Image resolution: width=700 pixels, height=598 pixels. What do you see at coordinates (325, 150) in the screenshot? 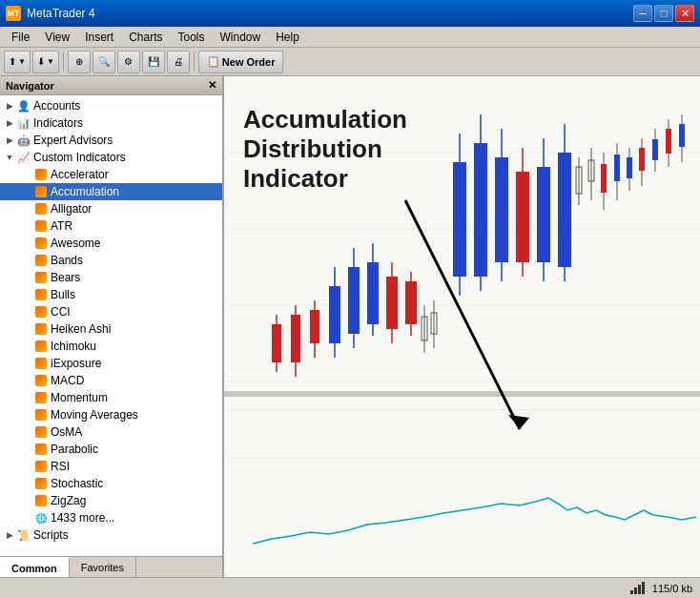
I see `chart-annotation: Accumulation Distribution Indicator` at bounding box center [325, 150].